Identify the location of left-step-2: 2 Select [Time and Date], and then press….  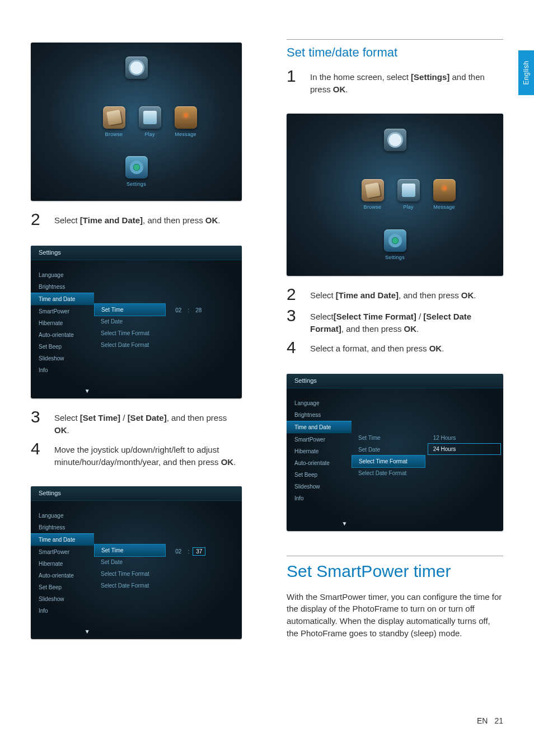
(137, 219).